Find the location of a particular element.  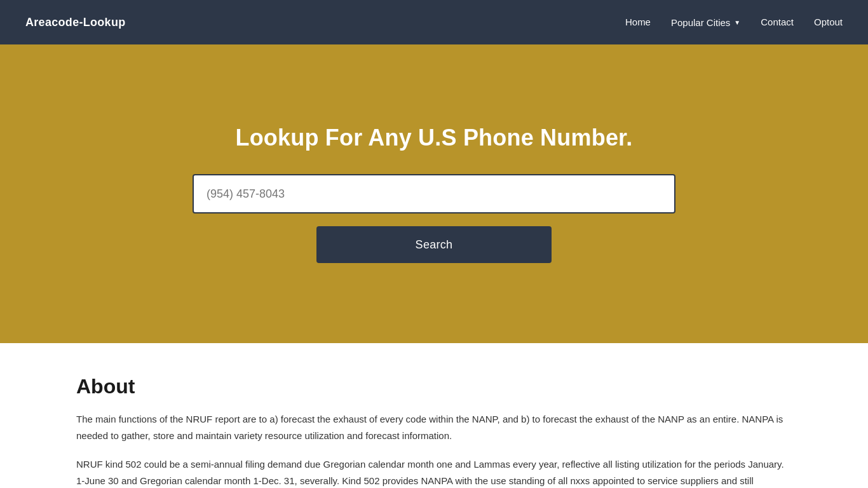

search-input is located at coordinates (434, 194).